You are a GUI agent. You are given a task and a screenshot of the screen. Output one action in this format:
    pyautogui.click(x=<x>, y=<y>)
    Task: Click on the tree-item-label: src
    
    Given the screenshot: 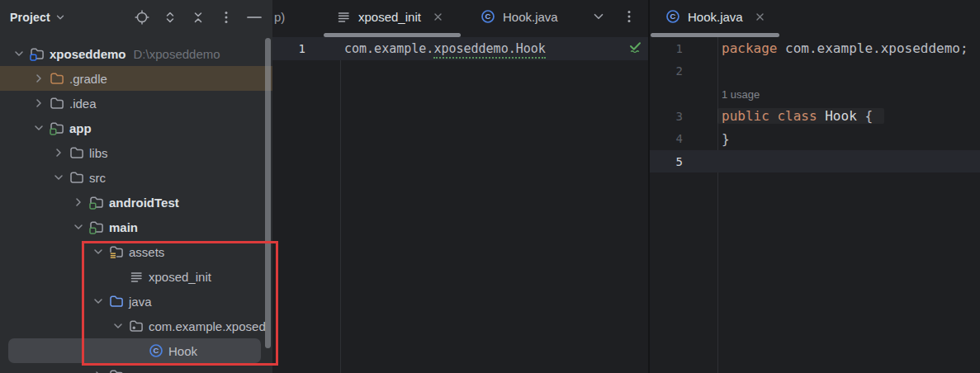 What is the action you would take?
    pyautogui.click(x=97, y=178)
    